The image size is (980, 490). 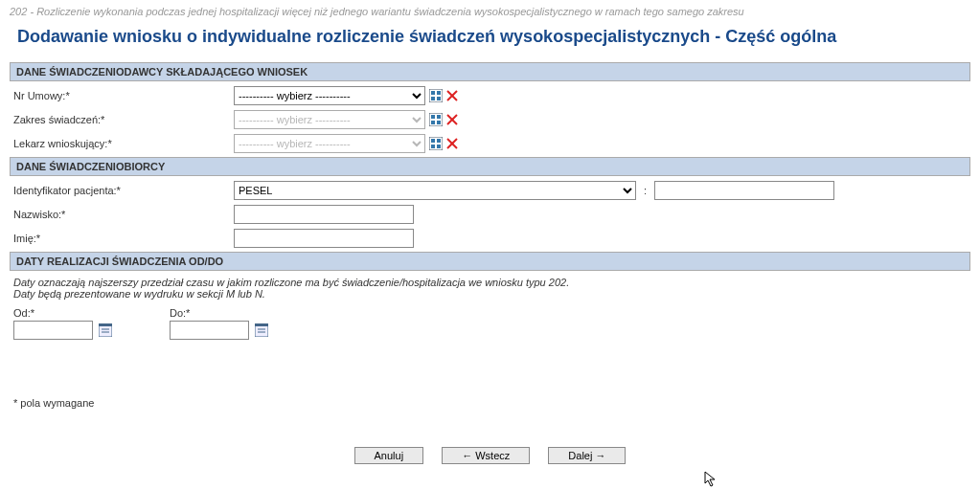 I want to click on input-date-od, so click(x=54, y=330).